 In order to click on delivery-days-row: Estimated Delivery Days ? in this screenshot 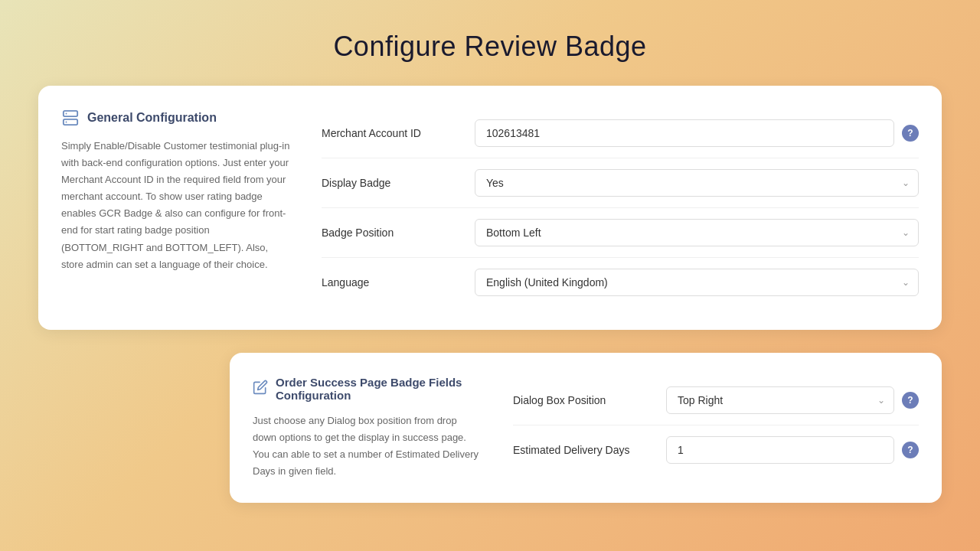, I will do `click(716, 450)`.